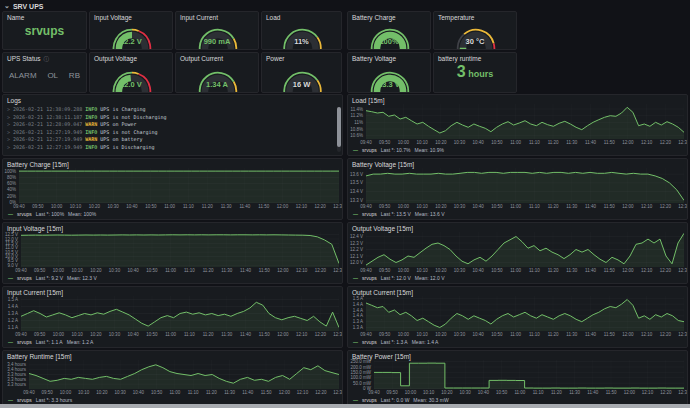  Describe the element at coordinates (360, 372) in the screenshot. I see `y-axis-tick: 150.0 mW` at that location.